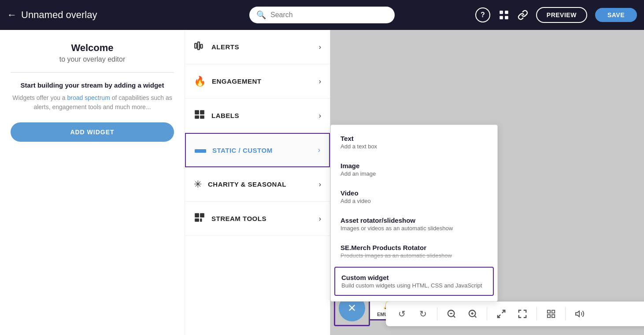 This screenshot has width=644, height=335. I want to click on menu-item-engagement: 🔥 ENGAGEMENT ›, so click(257, 81).